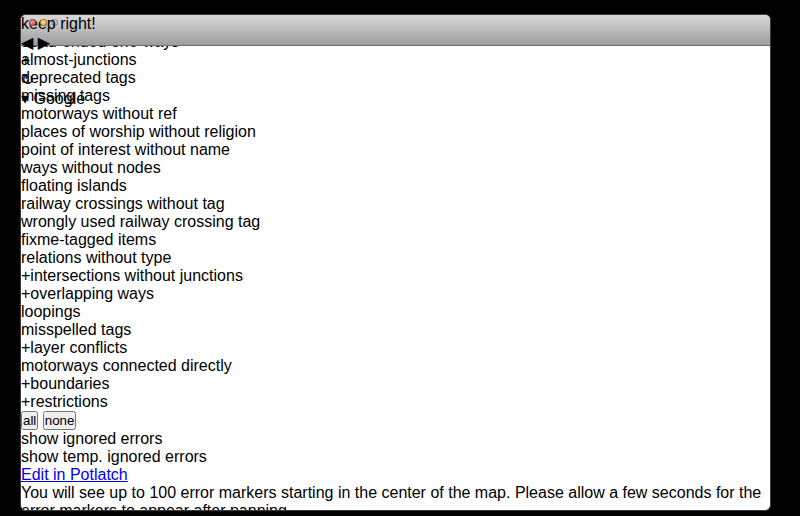 Image resolution: width=800 pixels, height=516 pixels. Describe the element at coordinates (88, 240) in the screenshot. I see `error-type-label: fixme-tagged items` at that location.